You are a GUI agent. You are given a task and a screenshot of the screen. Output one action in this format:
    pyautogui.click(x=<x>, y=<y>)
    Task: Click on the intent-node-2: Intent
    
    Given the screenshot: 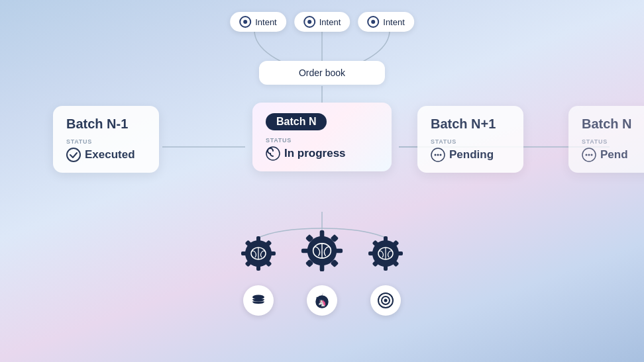 What is the action you would take?
    pyautogui.click(x=322, y=22)
    